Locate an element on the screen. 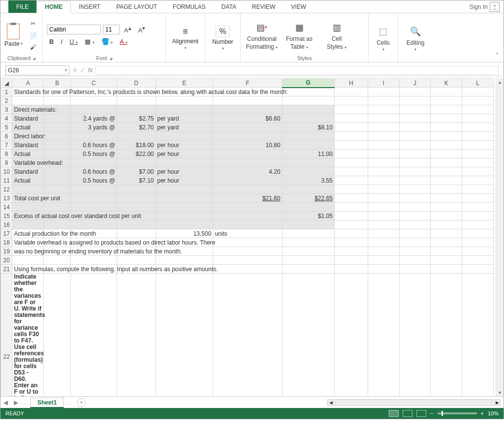  row-header: 2 is located at coordinates (7, 101).